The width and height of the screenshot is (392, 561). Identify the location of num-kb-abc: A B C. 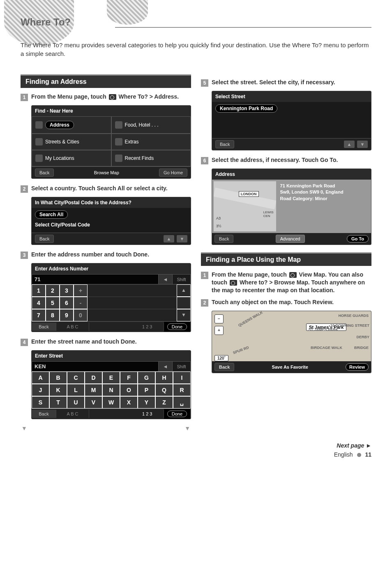
(73, 327).